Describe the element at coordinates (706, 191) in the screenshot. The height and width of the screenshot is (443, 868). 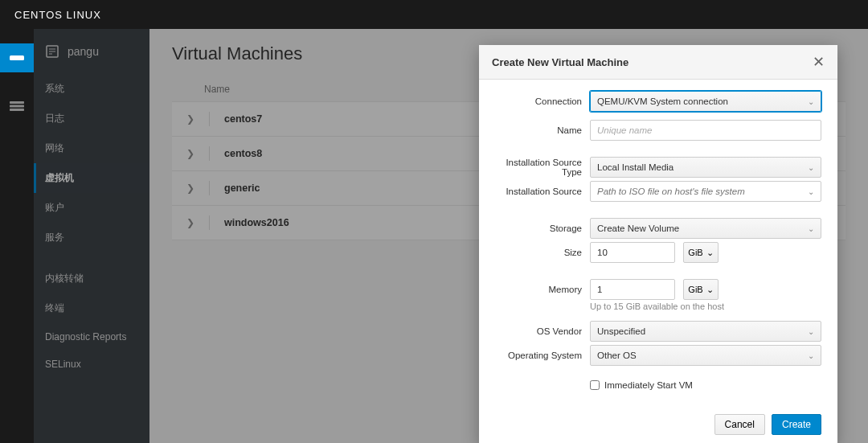
I see `install-source-select: ⌄` at that location.